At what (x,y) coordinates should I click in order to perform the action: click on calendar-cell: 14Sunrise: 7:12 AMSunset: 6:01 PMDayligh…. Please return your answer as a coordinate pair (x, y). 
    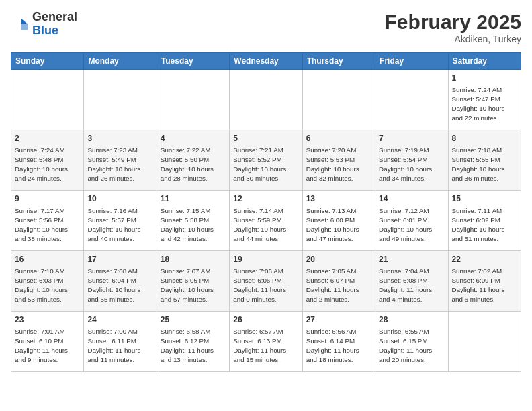
    Looking at the image, I should click on (412, 221).